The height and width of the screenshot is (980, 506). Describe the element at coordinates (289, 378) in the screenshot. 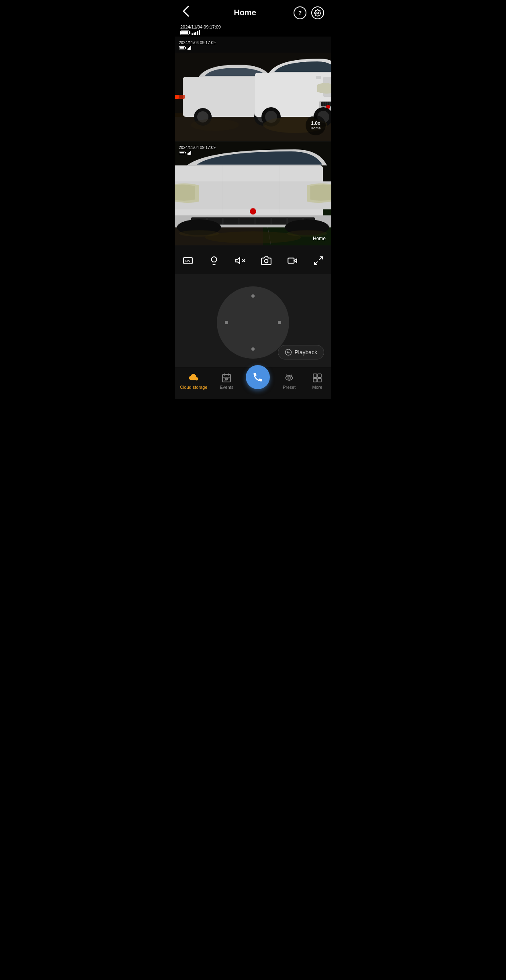

I see `preset-icon` at that location.